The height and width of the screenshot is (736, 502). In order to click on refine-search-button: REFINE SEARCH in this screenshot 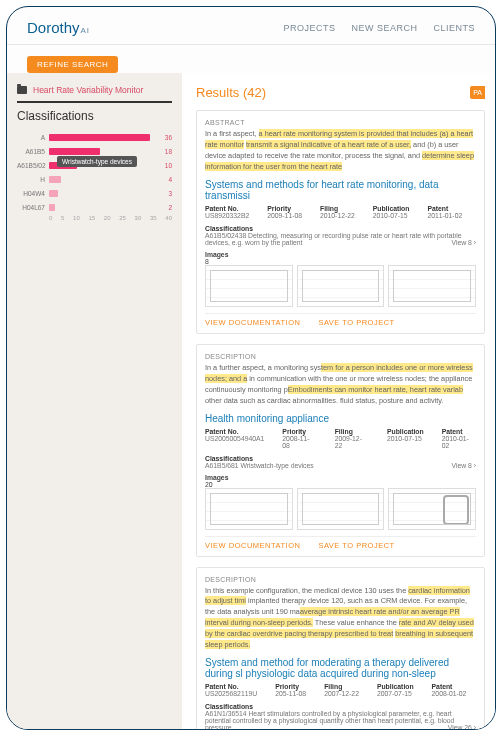, I will do `click(72, 64)`.